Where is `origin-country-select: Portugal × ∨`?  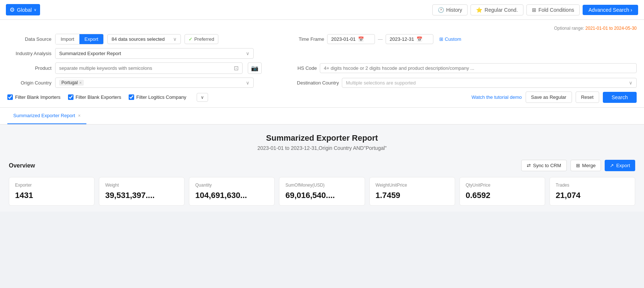
origin-country-select: Portugal × ∨ is located at coordinates (154, 83).